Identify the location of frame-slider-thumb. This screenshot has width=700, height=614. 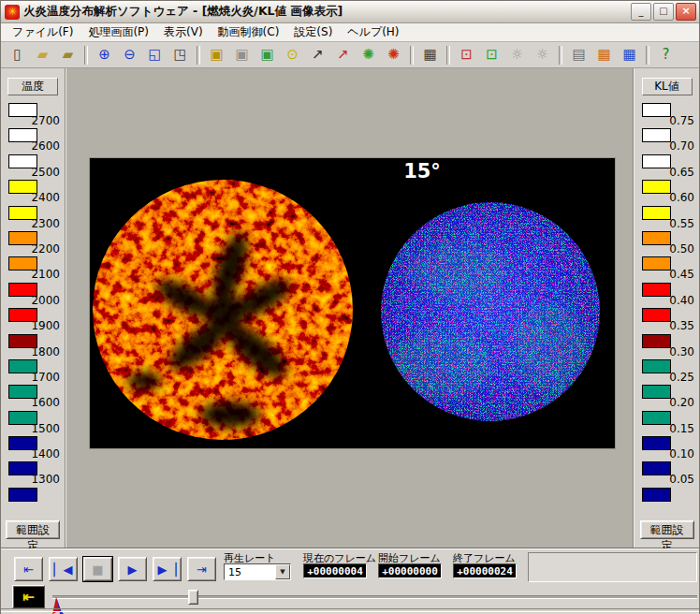
(193, 597).